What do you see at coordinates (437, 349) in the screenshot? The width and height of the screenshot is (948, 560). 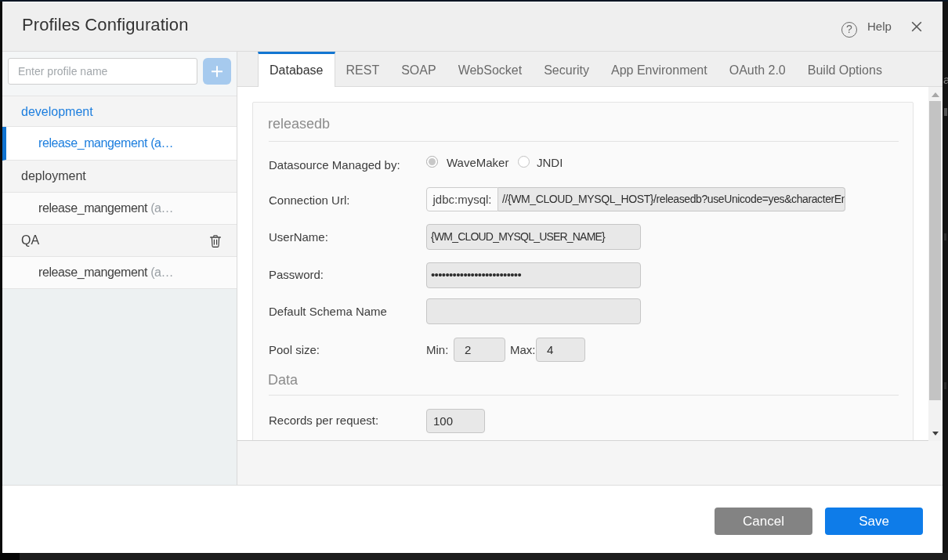 I see `pool-min-label: Min:` at bounding box center [437, 349].